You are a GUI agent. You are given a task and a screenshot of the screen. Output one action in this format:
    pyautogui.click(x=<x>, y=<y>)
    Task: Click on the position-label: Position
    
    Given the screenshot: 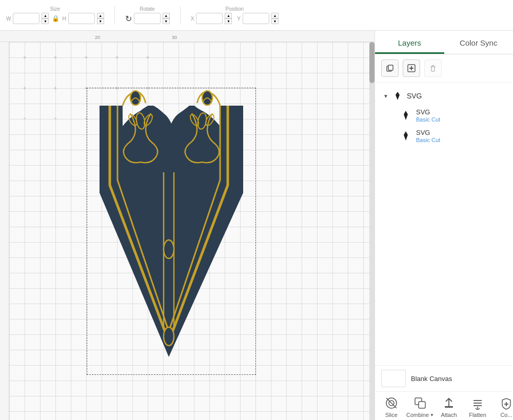 What is the action you would take?
    pyautogui.click(x=235, y=9)
    